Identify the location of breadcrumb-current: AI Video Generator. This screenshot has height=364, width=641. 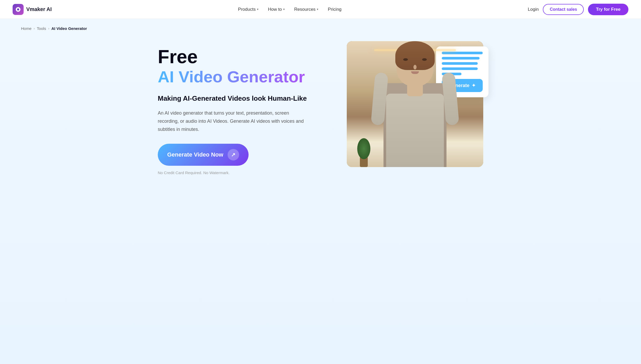
(69, 28).